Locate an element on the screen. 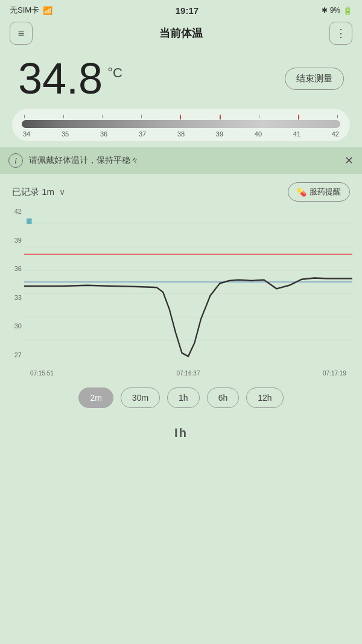 Image resolution: width=362 pixels, height=644 pixels. time-filter-6h: 6h is located at coordinates (223, 398).